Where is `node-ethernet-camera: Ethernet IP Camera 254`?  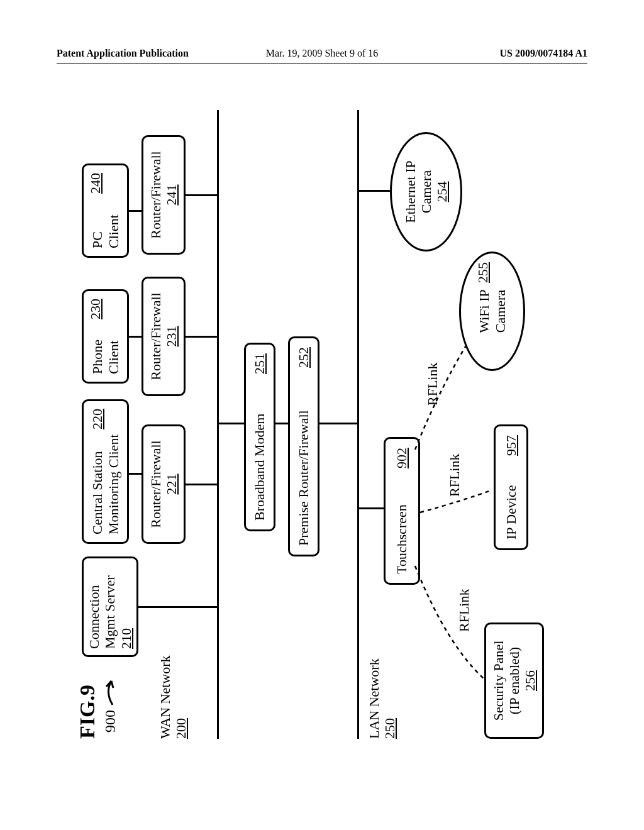
node-ethernet-camera: Ethernet IP Camera 254 is located at coordinates (426, 192).